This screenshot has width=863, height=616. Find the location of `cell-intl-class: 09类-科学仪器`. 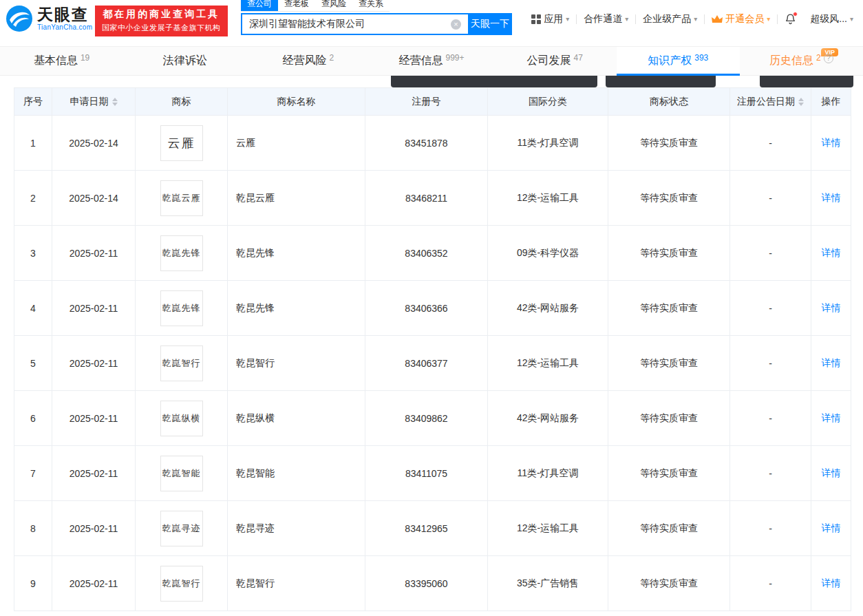

cell-intl-class: 09类-科学仪器 is located at coordinates (548, 253).